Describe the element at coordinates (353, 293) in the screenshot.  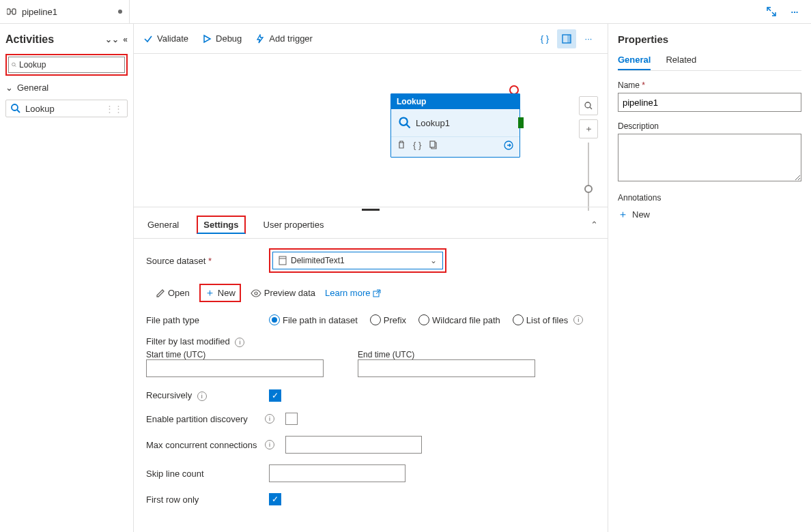
I see `learn-more-link: Learn more` at that location.